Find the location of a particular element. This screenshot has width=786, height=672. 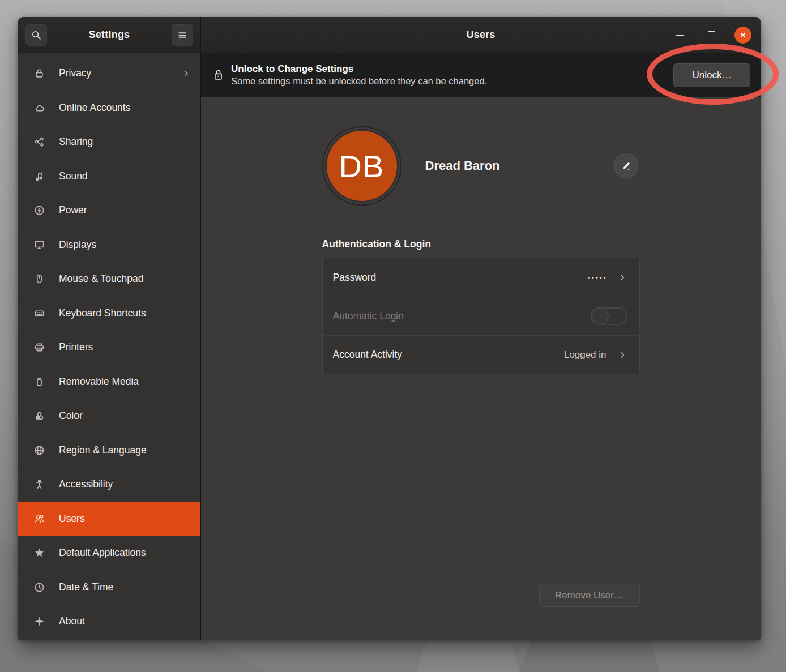

sidebar-item-about: About is located at coordinates (109, 622).